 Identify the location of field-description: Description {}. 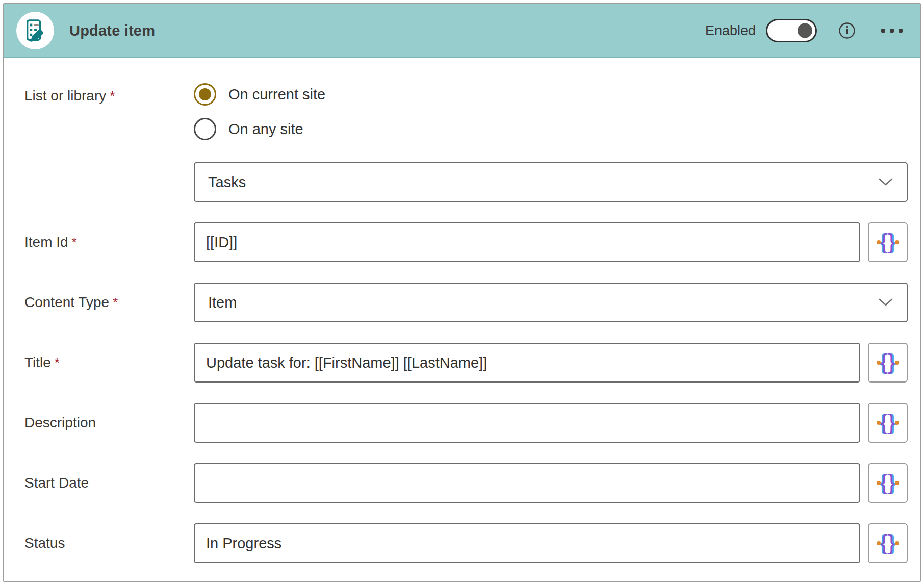
(466, 423).